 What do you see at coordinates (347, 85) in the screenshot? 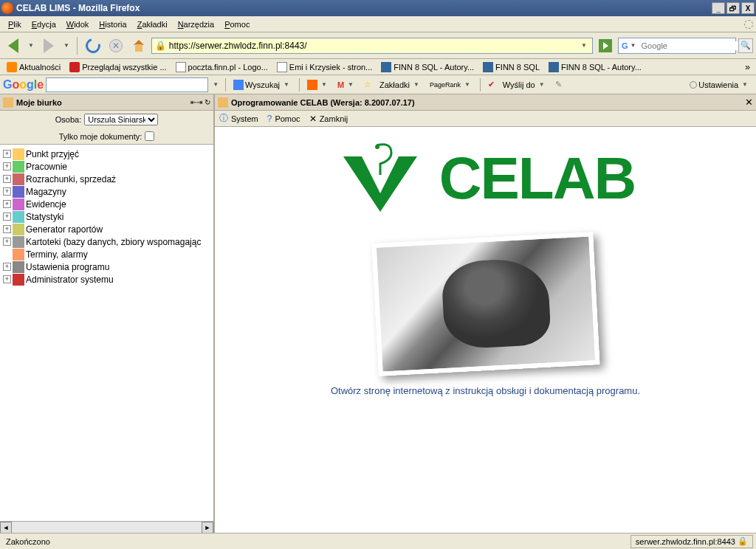
I see `google-gmail-button: M▼` at bounding box center [347, 85].